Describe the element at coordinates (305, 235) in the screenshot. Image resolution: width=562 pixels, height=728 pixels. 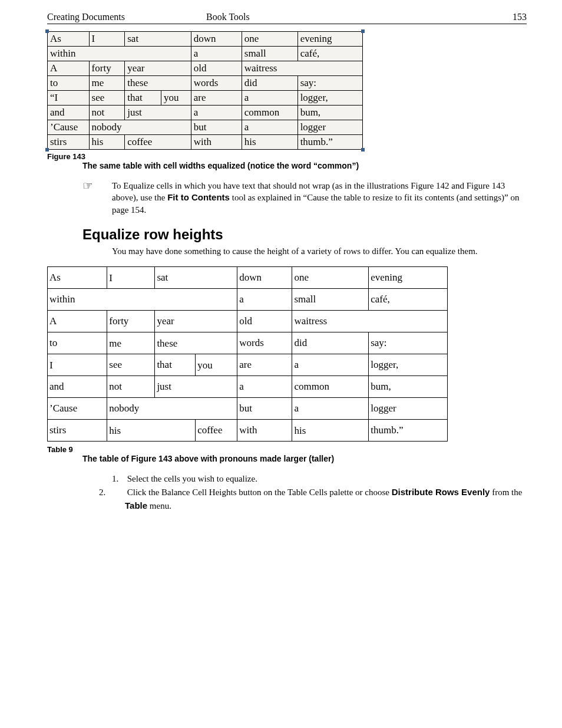
I see `section-heading: Equalize row heights` at that location.